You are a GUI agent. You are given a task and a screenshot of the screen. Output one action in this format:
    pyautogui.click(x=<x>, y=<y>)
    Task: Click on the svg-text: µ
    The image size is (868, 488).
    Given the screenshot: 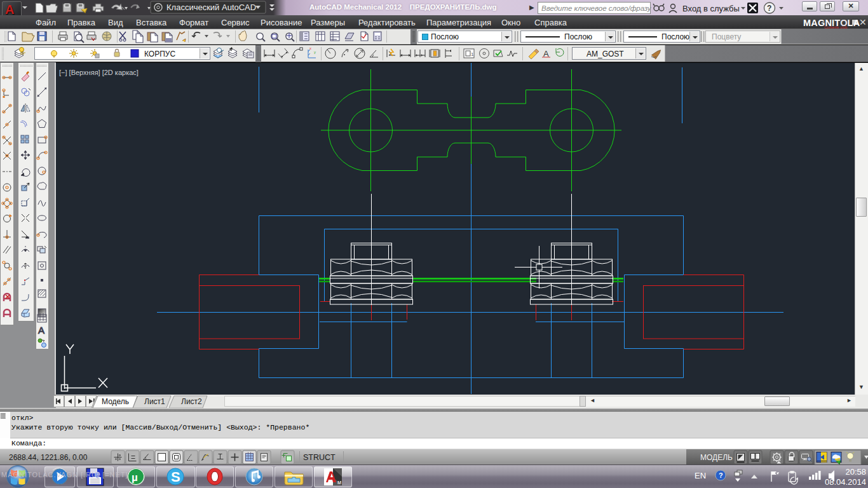 What is the action you would take?
    pyautogui.click(x=135, y=478)
    